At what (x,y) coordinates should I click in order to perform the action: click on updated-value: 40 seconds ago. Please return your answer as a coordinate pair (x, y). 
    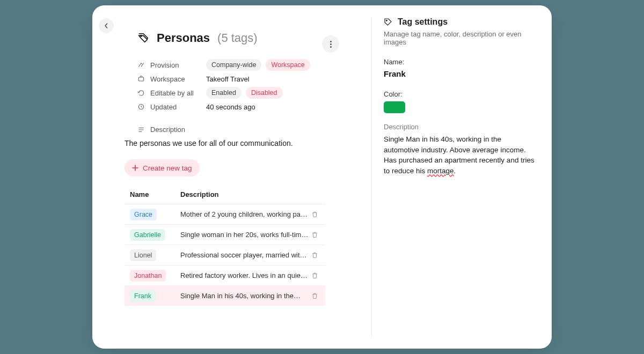
    Looking at the image, I should click on (231, 107).